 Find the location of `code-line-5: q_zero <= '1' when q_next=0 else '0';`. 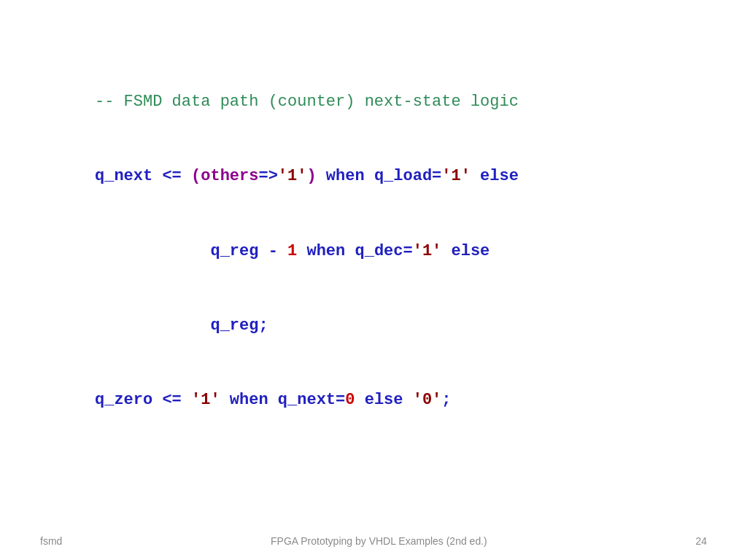

code-line-5: q_zero <= '1' when q_next=0 else '0'; is located at coordinates (399, 400).